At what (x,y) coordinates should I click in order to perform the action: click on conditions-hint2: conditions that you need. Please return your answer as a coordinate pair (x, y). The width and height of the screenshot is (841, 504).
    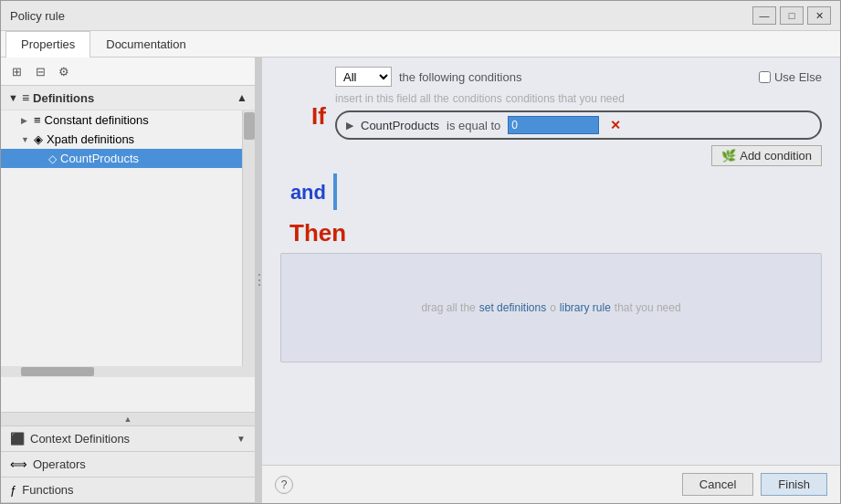
    Looking at the image, I should click on (565, 99).